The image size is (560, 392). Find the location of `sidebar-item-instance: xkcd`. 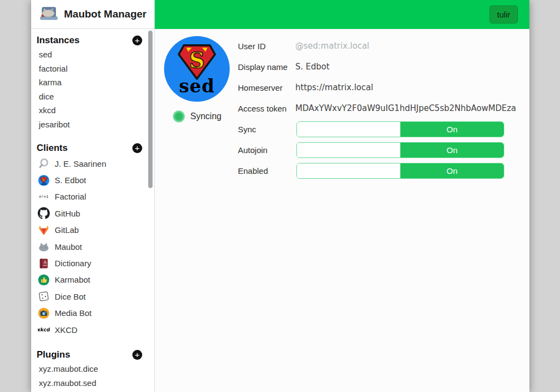

sidebar-item-instance: xkcd is located at coordinates (90, 110).